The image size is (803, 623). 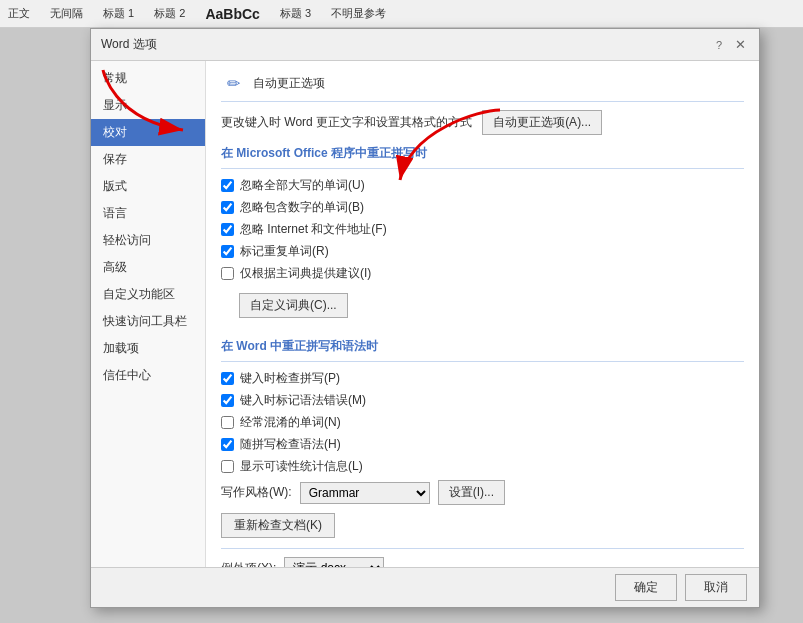 I want to click on recheck-document-button: 重新检查文档(K), so click(x=278, y=526).